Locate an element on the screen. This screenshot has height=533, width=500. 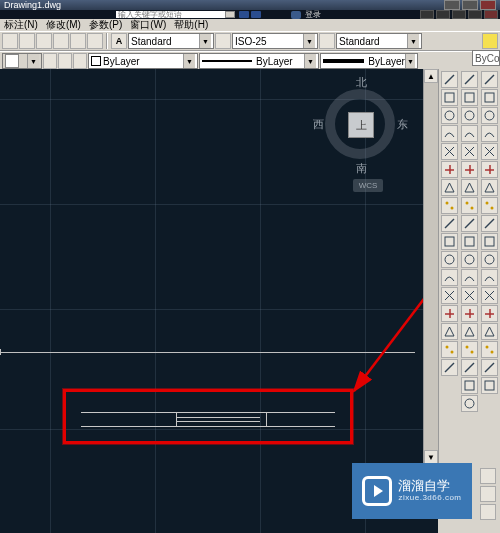
view-cube-west: 西 is located at coordinates (318, 124).